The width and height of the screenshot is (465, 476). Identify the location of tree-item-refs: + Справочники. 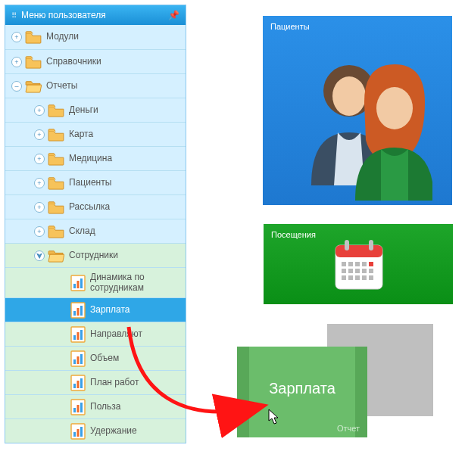
(95, 61).